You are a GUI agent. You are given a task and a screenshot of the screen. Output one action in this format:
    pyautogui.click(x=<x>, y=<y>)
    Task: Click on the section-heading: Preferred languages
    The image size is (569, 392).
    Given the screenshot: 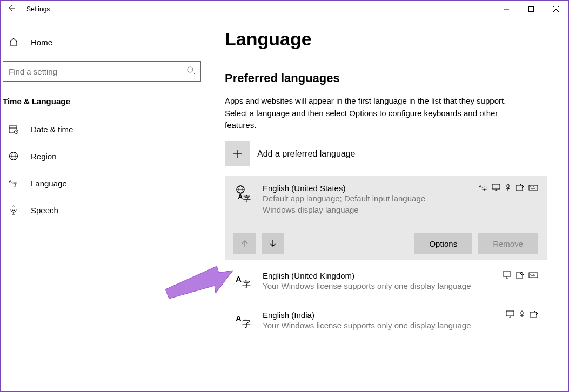 What is the action you would take?
    pyautogui.click(x=386, y=78)
    